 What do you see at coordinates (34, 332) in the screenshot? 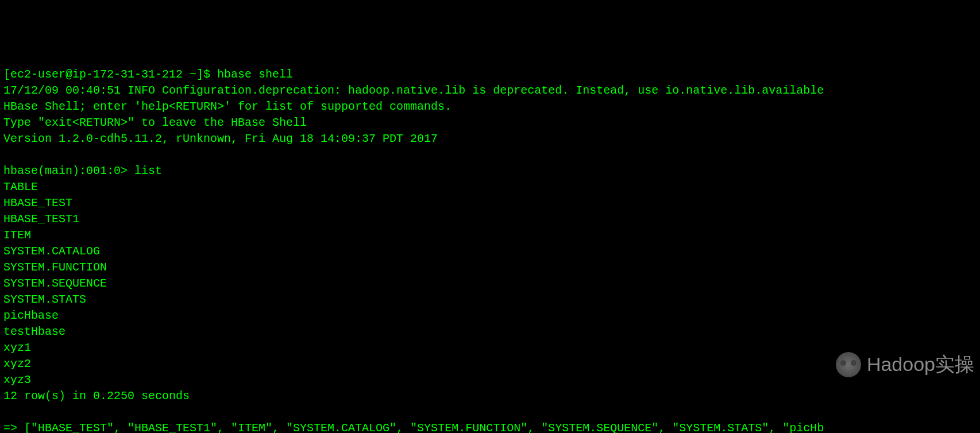
I see `table-row: testHbase` at bounding box center [34, 332].